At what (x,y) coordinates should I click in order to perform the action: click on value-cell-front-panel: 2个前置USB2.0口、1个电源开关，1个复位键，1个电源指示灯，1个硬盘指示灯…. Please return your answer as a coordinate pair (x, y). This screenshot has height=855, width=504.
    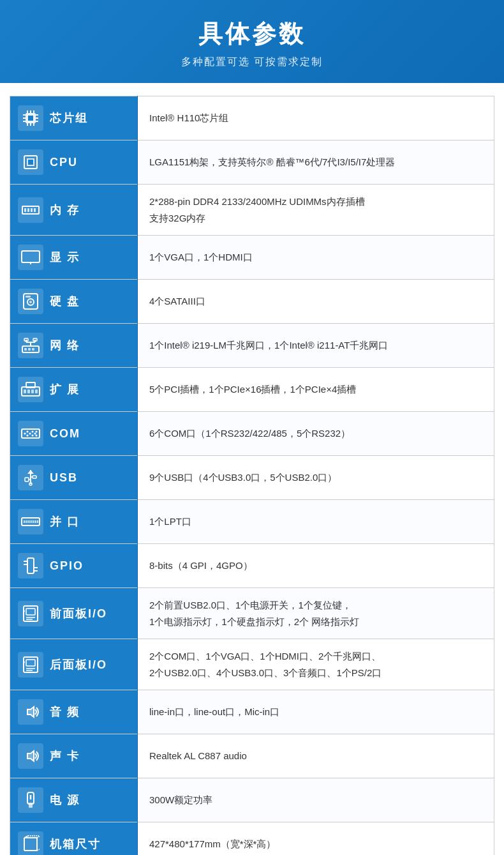
    Looking at the image, I should click on (316, 614).